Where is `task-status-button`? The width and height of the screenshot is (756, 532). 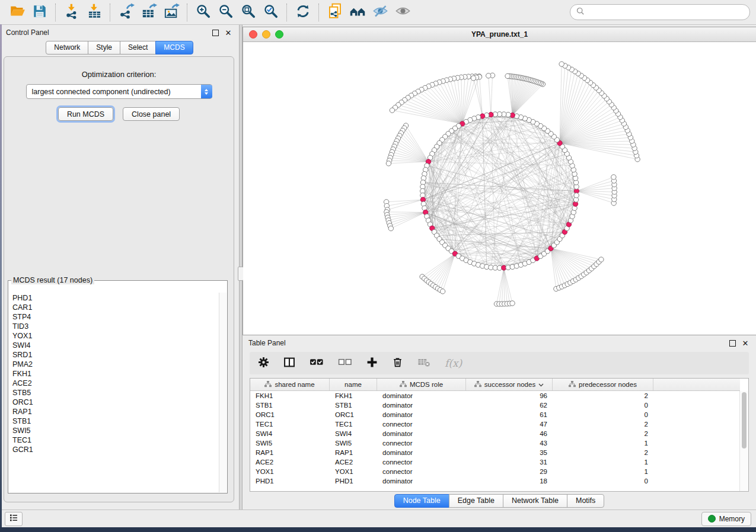 task-status-button is located at coordinates (14, 519).